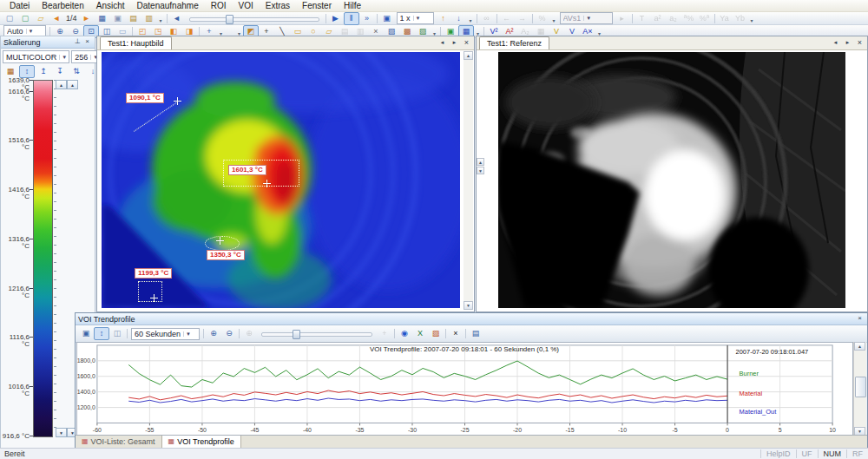 Image resolution: width=868 pixels, height=459 pixels. I want to click on pause-icon: ‖, so click(352, 19).